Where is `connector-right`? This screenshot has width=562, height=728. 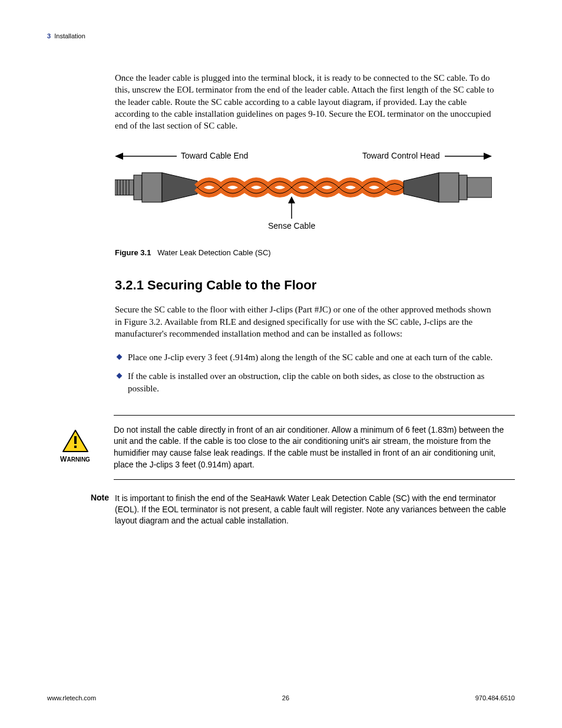
connector-right is located at coordinates (448, 187).